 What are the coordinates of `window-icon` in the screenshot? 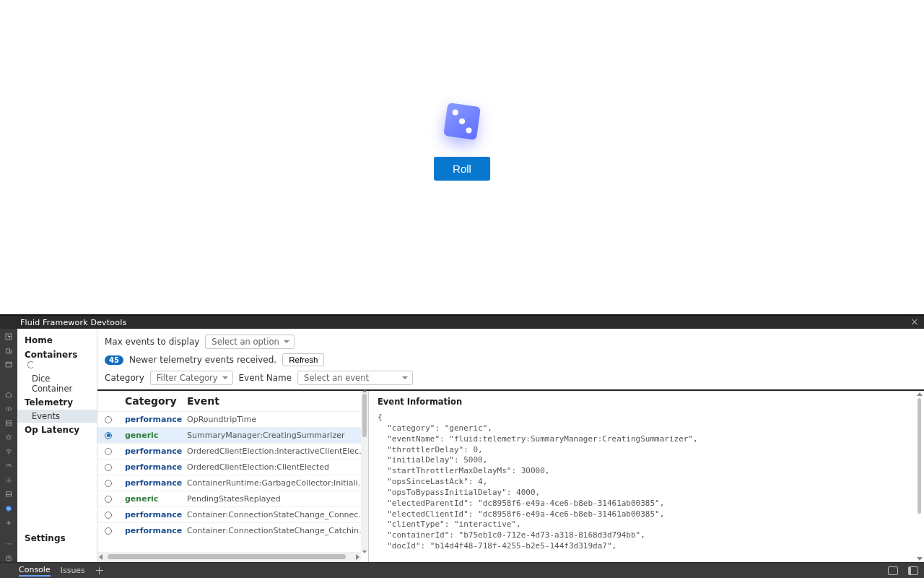 It's located at (9, 365).